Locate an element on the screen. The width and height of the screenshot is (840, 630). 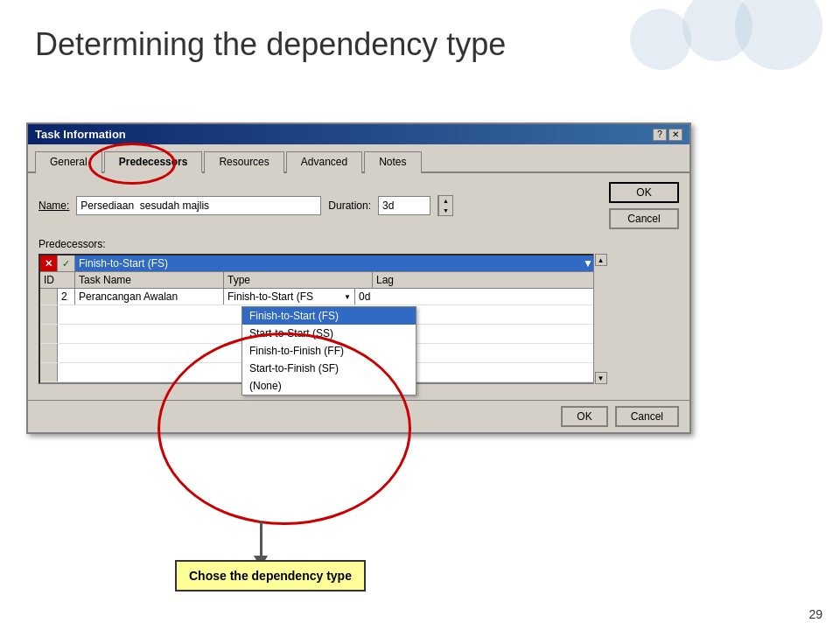
name-label: Name: is located at coordinates (54, 206).